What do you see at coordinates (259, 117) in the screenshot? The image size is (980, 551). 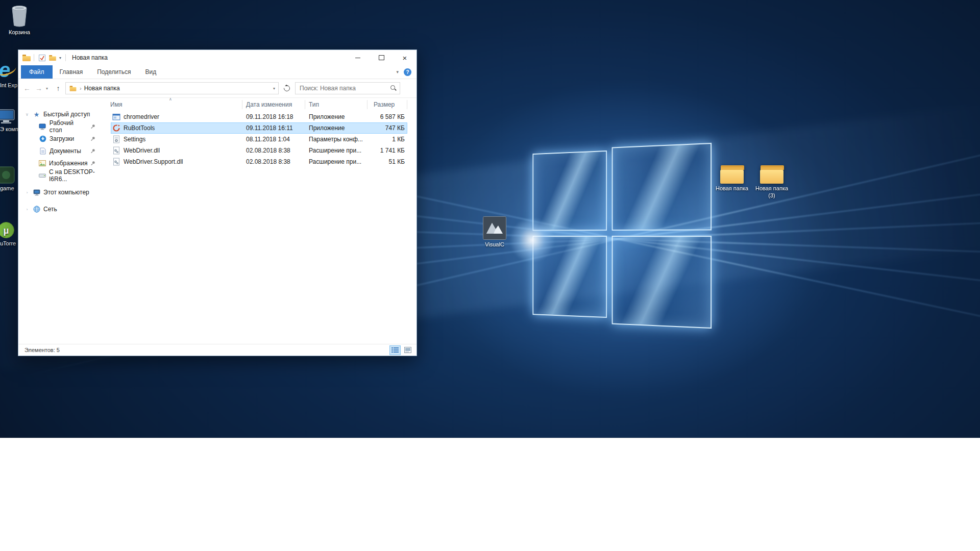 I see `file-row: chromedriver 09.11.2018 16:18 Приложение…` at bounding box center [259, 117].